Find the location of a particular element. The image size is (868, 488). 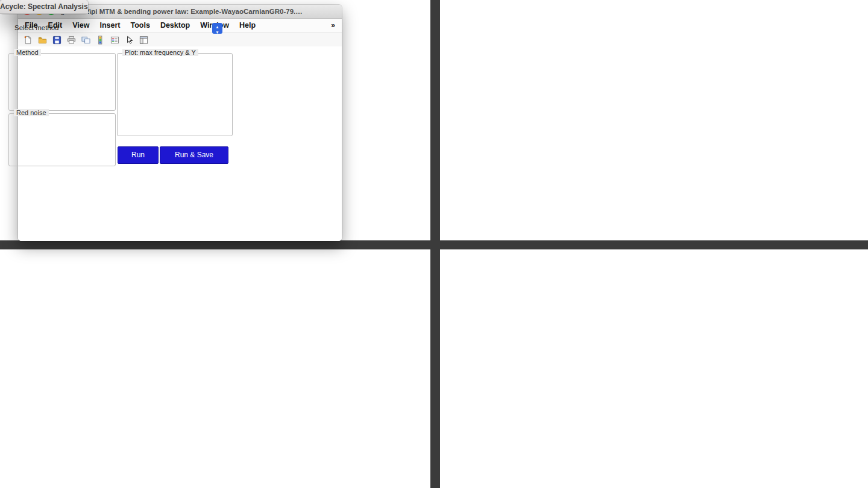

menu-overflow-icon: » is located at coordinates (333, 25).